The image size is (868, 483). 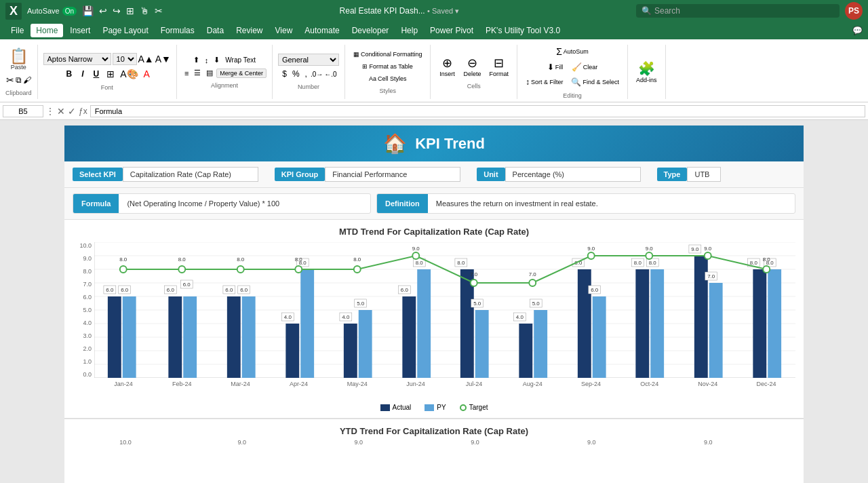 I want to click on kpi-group-value: Financial Performance, so click(x=393, y=174).